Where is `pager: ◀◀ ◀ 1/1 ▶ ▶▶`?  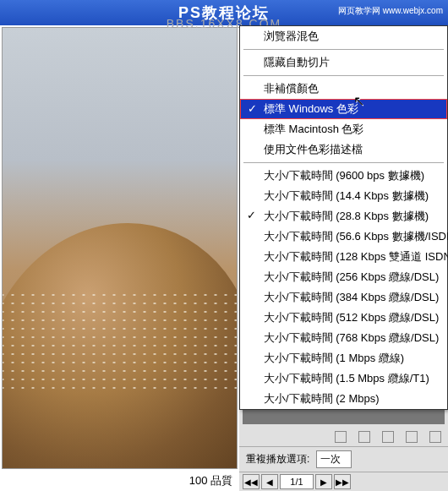
pager: ◀◀ ◀ 1/1 ▶ ▶▶ is located at coordinates (343, 482).